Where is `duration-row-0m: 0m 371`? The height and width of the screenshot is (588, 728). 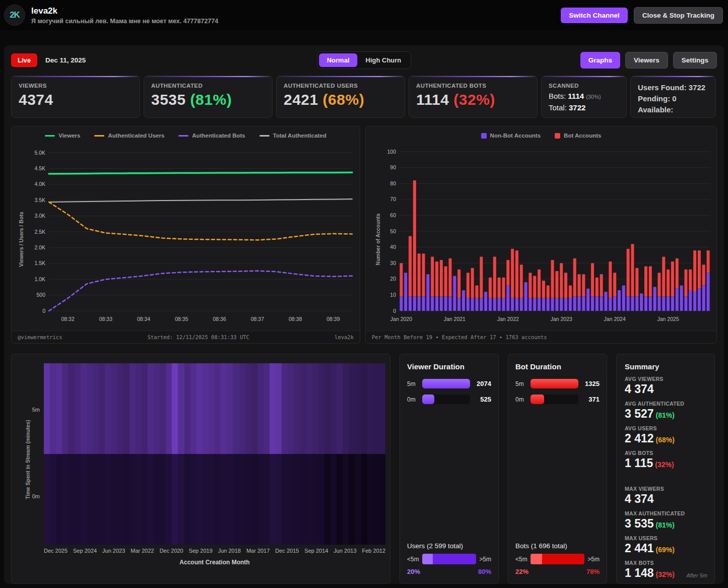 duration-row-0m: 0m 371 is located at coordinates (557, 399).